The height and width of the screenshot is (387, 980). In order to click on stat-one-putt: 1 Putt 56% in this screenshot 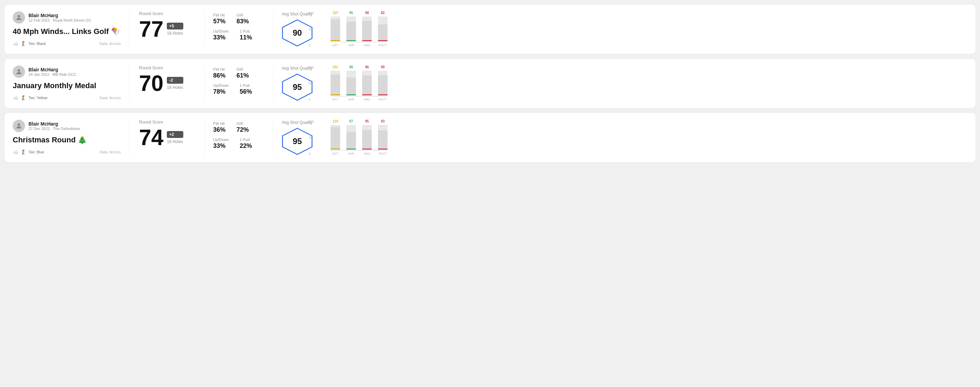, I will do `click(246, 89)`.